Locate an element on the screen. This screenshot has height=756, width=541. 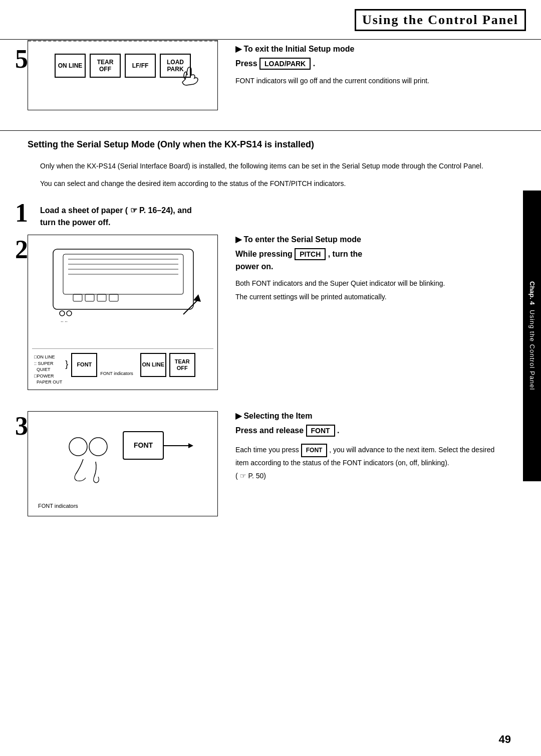
step3-body1: Each time you press FONT , you will adva… is located at coordinates (368, 456).